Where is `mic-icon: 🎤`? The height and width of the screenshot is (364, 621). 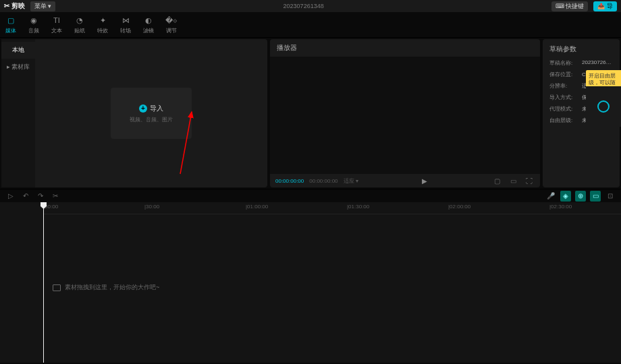
mic-icon: 🎤 is located at coordinates (551, 196).